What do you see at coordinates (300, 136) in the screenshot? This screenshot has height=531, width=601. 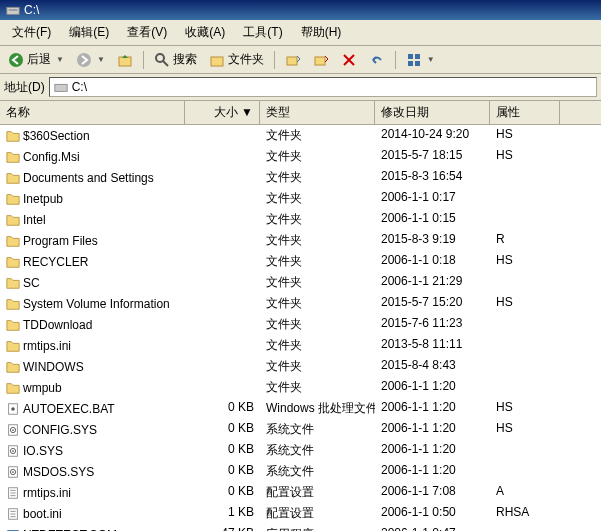 I see `list-item: $360Section文件夹2014-10-24 9:20HS` at bounding box center [300, 136].